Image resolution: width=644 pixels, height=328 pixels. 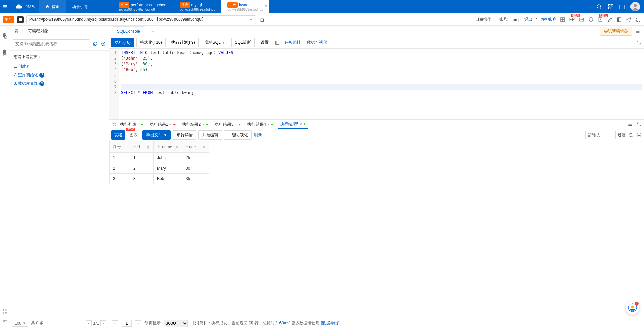 What do you see at coordinates (600, 20) in the screenshot?
I see `doc-icon: NEW` at bounding box center [600, 20].